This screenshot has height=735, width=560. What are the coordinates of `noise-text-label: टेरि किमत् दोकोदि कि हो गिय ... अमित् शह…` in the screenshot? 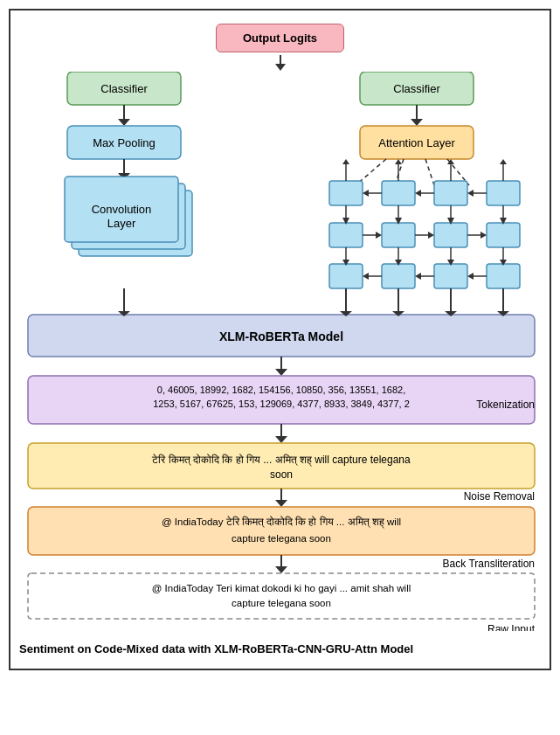 It's located at (281, 460).